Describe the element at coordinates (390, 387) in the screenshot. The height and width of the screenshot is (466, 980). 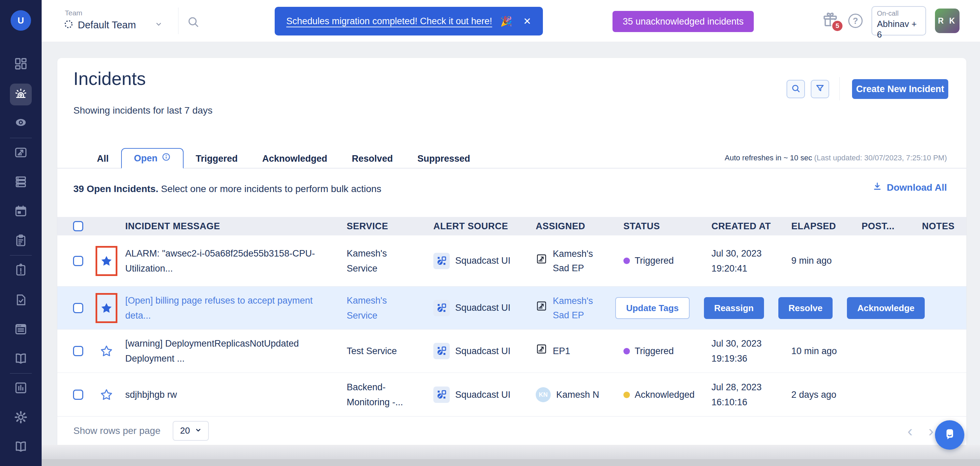
I see `service-line: Backend-` at that location.